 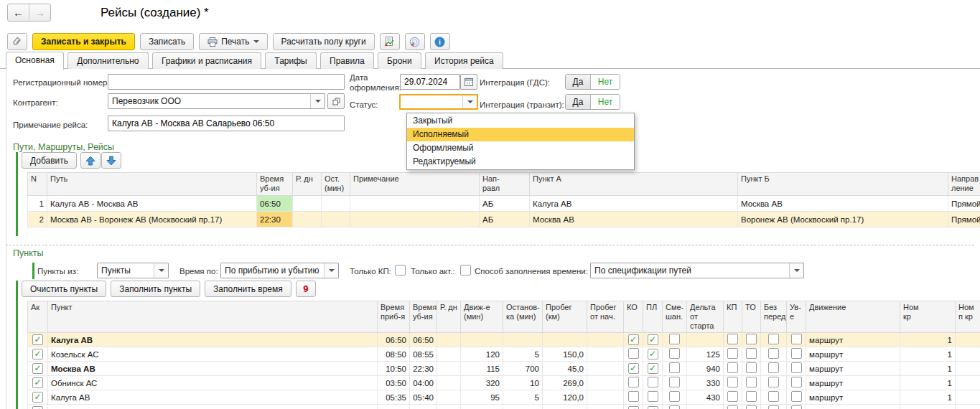 What do you see at coordinates (307, 220) in the screenshot?
I see `cell-rdn` at bounding box center [307, 220].